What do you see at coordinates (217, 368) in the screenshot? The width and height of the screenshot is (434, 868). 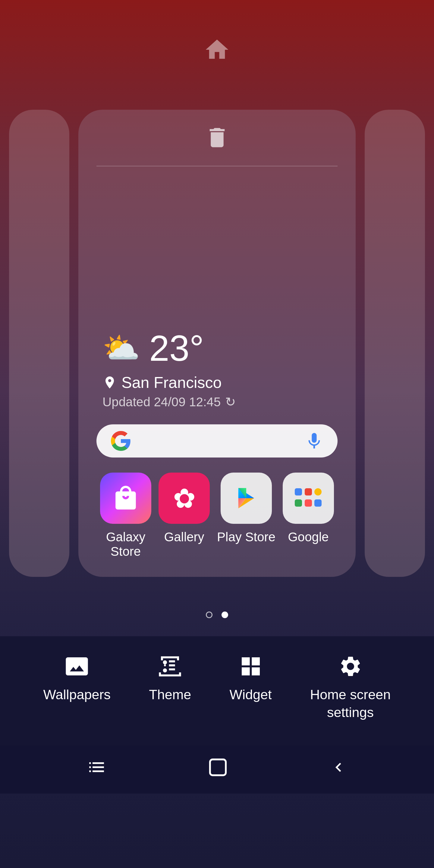 I see `weather-section: ⛅ 23° San Francisco Updated 24/09 12:45 …` at bounding box center [217, 368].